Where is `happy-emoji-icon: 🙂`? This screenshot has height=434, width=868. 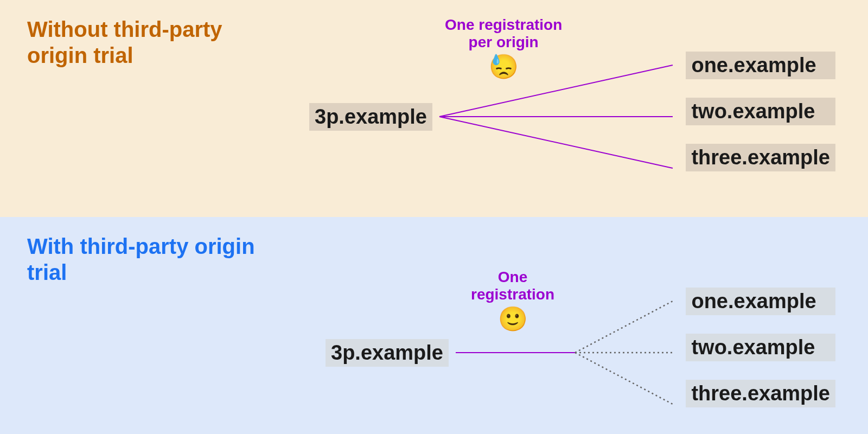
happy-emoji-icon: 🙂 is located at coordinates (513, 319).